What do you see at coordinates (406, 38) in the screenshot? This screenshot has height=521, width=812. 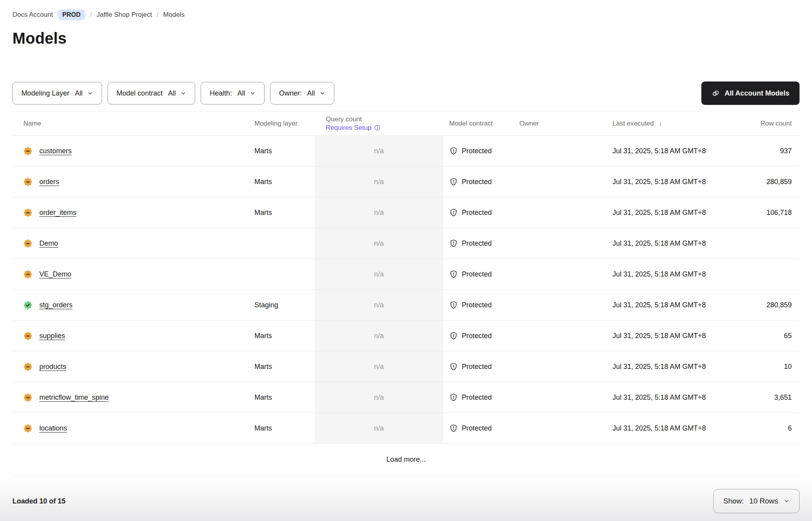 I see `page-title: Models` at bounding box center [406, 38].